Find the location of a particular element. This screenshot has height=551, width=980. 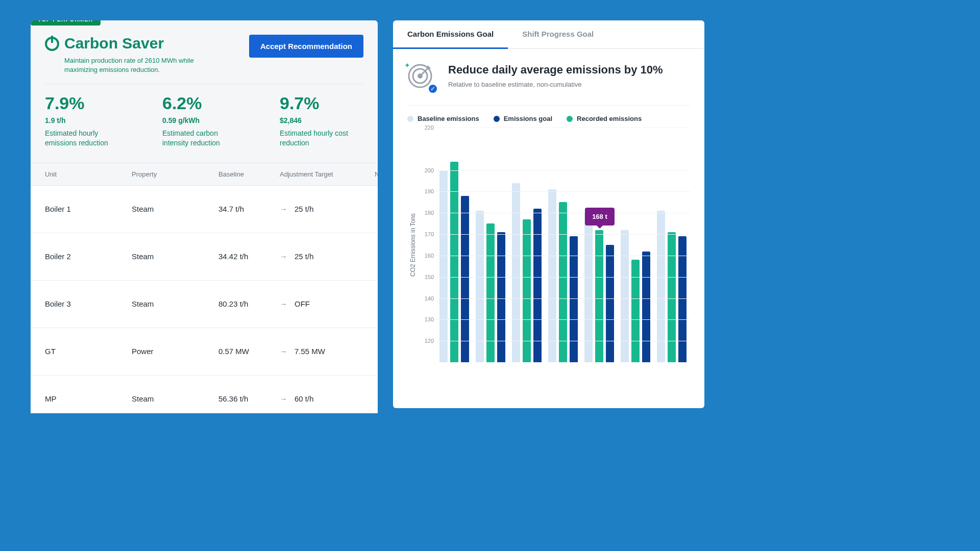

metric: 6.2% 0.59 g/kWh Estimated carbon intensi… is located at coordinates (203, 120).